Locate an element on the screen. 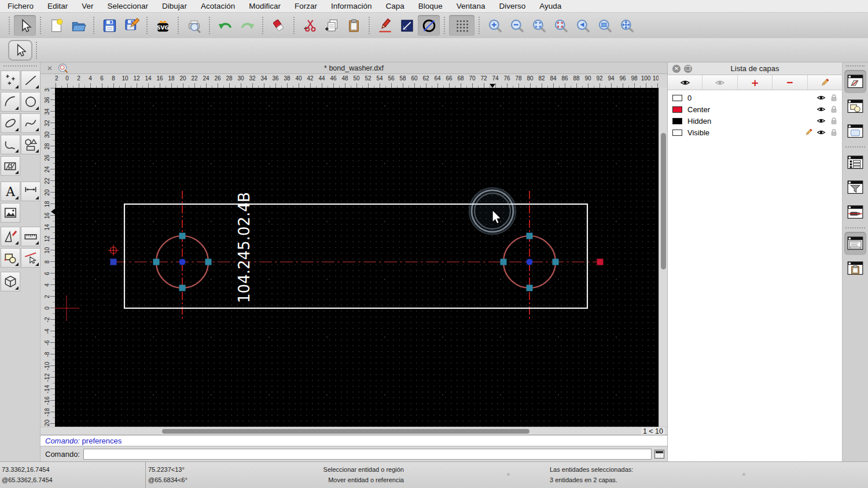  vertical-scrollbar-thumb is located at coordinates (663, 201).